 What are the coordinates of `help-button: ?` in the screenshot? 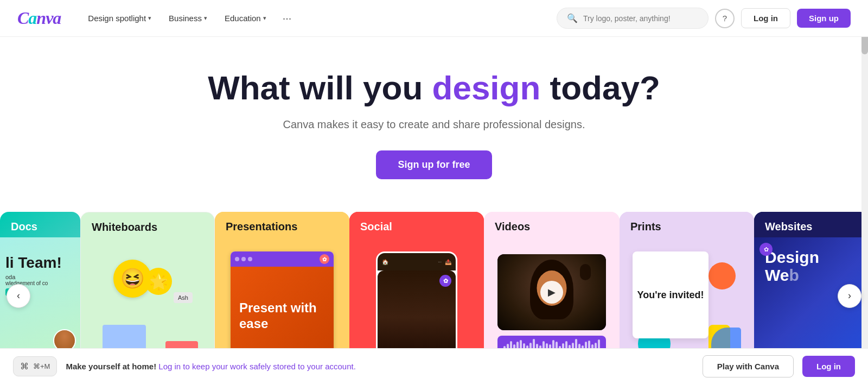 It's located at (725, 18).